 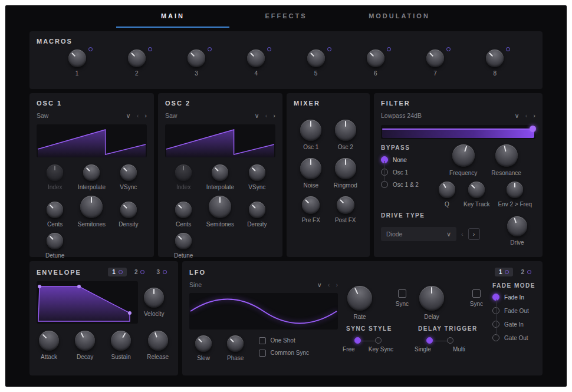 I want to click on filter-cutoff-handle, so click(x=533, y=129).